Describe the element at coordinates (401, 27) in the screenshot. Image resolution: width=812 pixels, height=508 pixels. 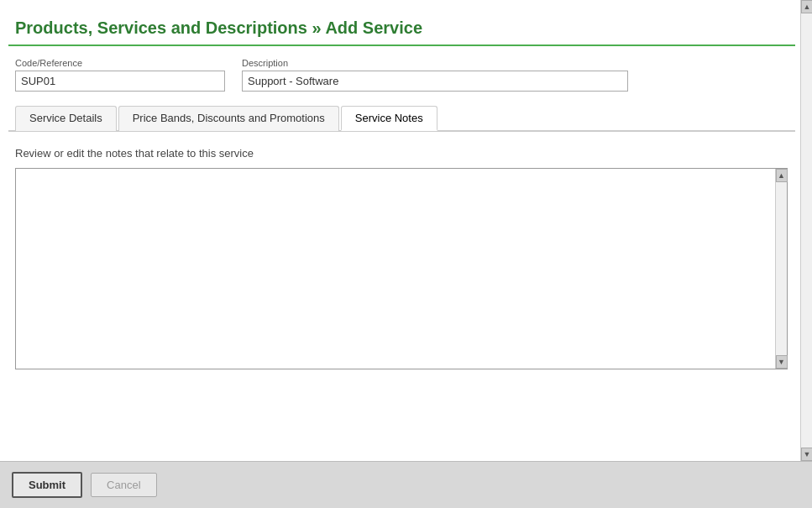
I see `page-title: Products, Services and Descriptions » Ad…` at that location.